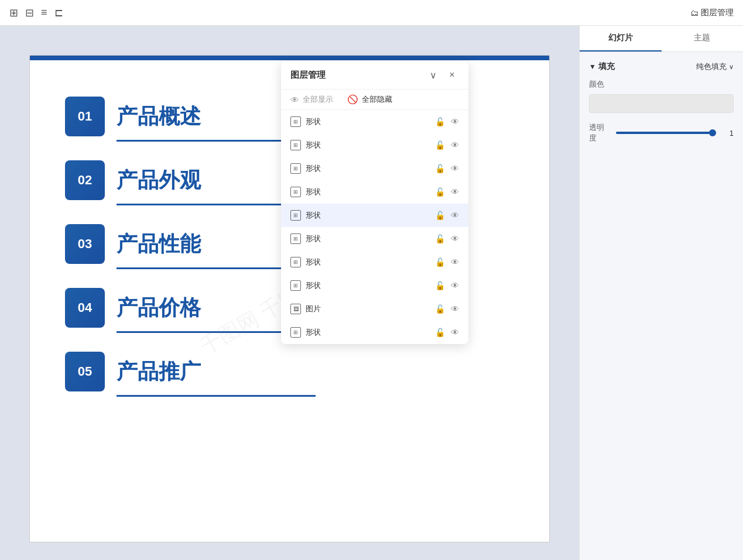  I want to click on fill-header: ▼ 填充 纯色填充 ∨, so click(662, 67).